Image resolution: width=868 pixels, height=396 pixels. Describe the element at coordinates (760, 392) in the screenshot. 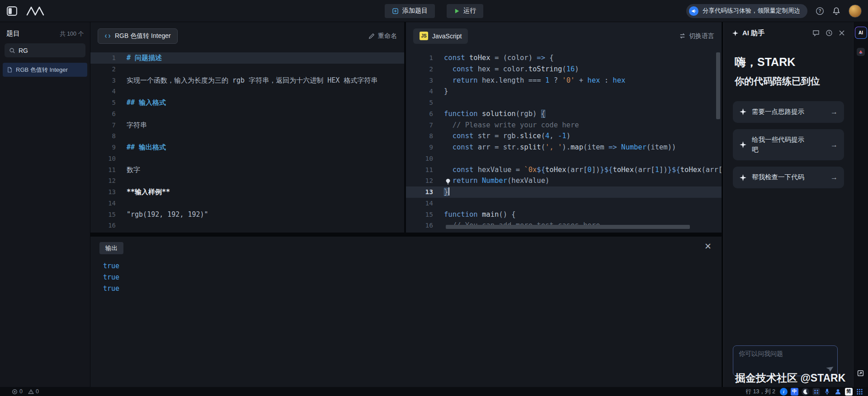

I see `cursor-position: 行 13，列 2` at that location.